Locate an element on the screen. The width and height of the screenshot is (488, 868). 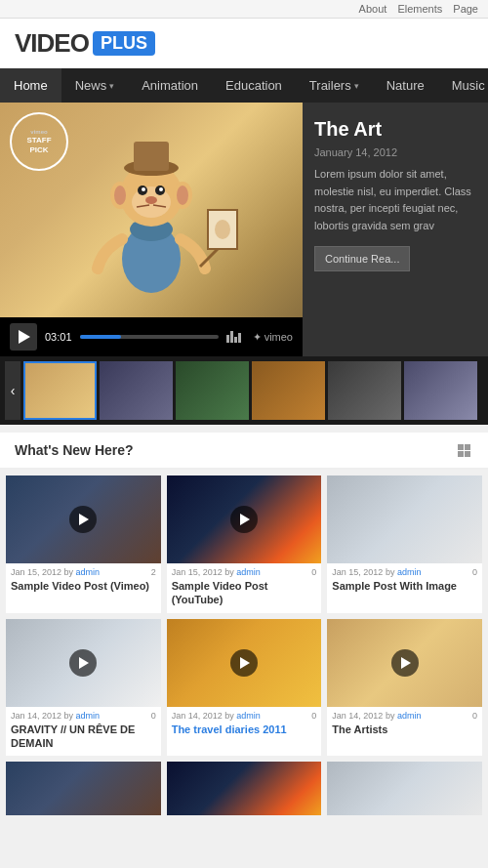
progress-bar is located at coordinates (149, 337).